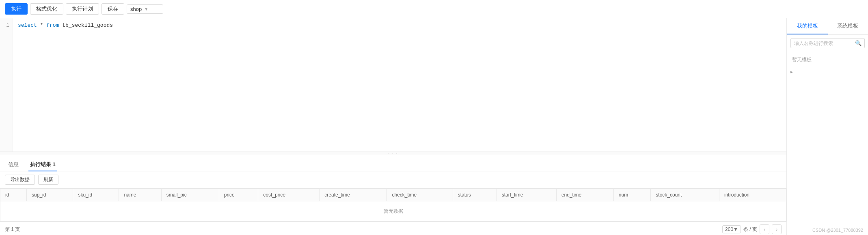 This screenshot has height=235, width=868. Describe the element at coordinates (777, 229) in the screenshot. I see `next-page-button: ›` at that location.